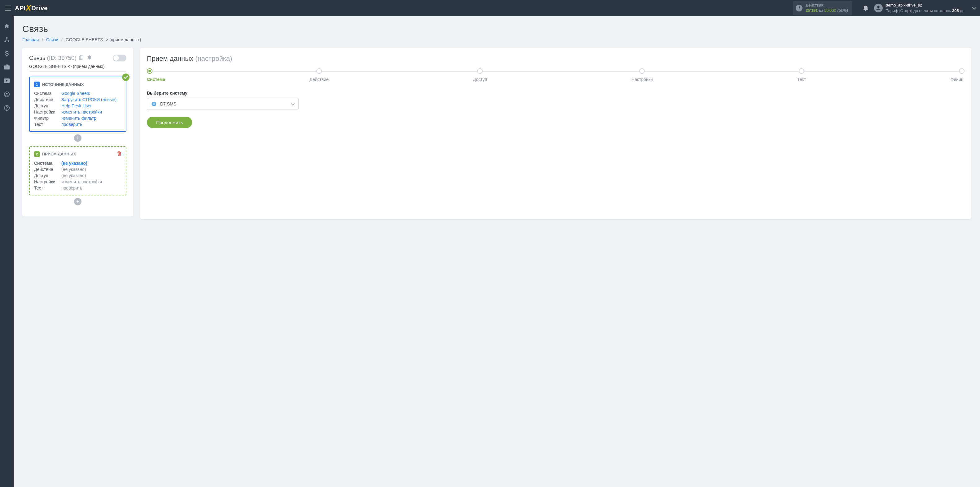  What do you see at coordinates (214, 59) in the screenshot?
I see `setup-hint: (настройка)` at bounding box center [214, 59].